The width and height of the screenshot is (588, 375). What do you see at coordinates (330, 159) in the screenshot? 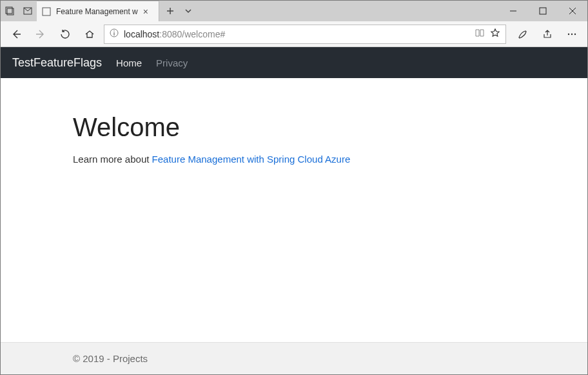
I see `lead-paragraph: Learn more about Feature Management with…` at bounding box center [330, 159].